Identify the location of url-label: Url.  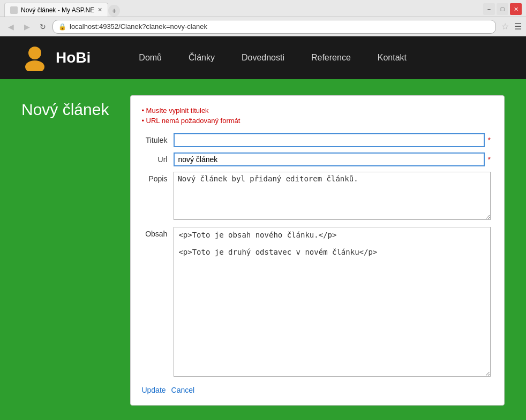
(157, 158).